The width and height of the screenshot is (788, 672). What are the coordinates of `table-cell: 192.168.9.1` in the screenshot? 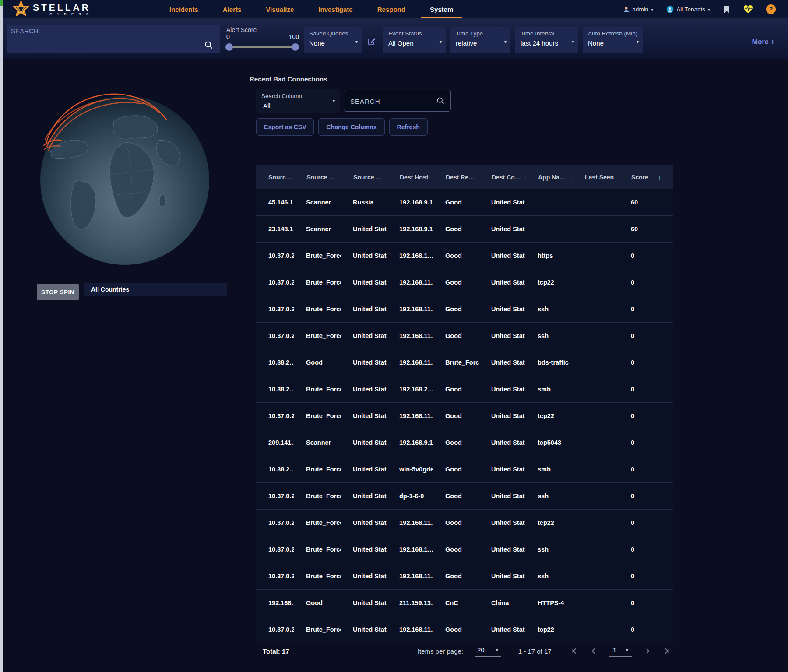 It's located at (410, 443).